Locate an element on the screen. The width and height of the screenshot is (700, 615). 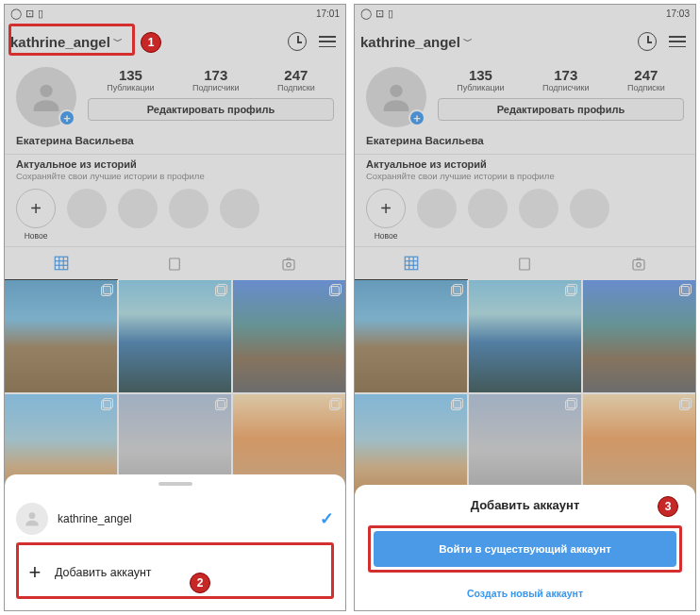
add-account-row: + Добавить аккаунт is located at coordinates (175, 573).